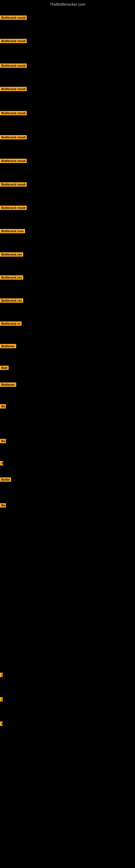  Describe the element at coordinates (13, 137) in the screenshot. I see `bottleneck-badge-label-6: Bottleneck result` at that location.